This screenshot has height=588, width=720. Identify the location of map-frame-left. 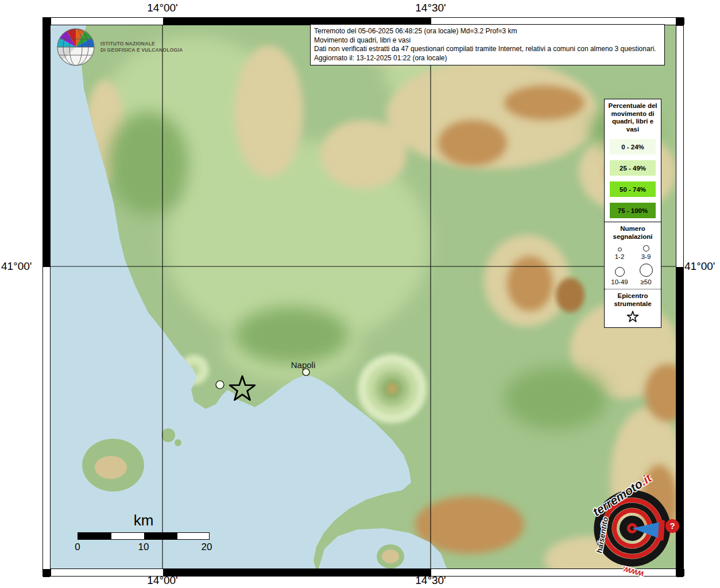
(47, 297).